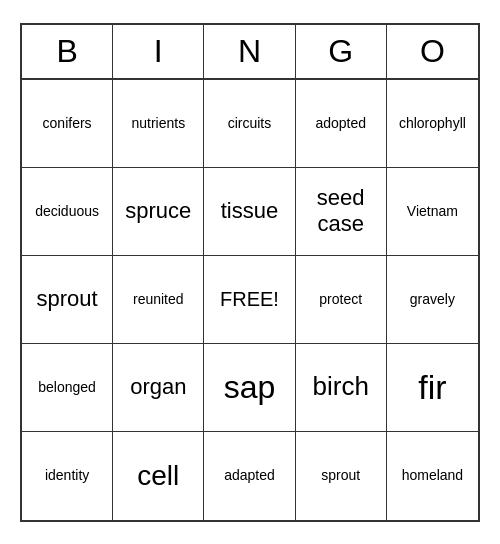 This screenshot has width=500, height=544. Describe the element at coordinates (432, 300) in the screenshot. I see `bingo-cell: gravely` at that location.